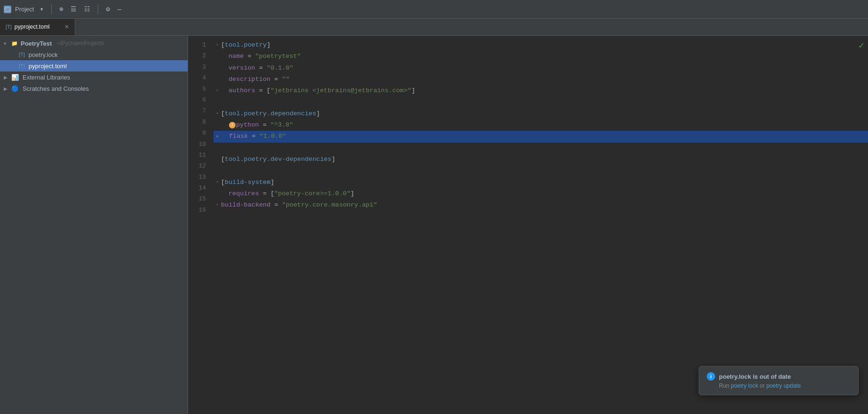 The width and height of the screenshot is (868, 414). What do you see at coordinates (24, 9) in the screenshot?
I see `project-label: Project` at bounding box center [24, 9].